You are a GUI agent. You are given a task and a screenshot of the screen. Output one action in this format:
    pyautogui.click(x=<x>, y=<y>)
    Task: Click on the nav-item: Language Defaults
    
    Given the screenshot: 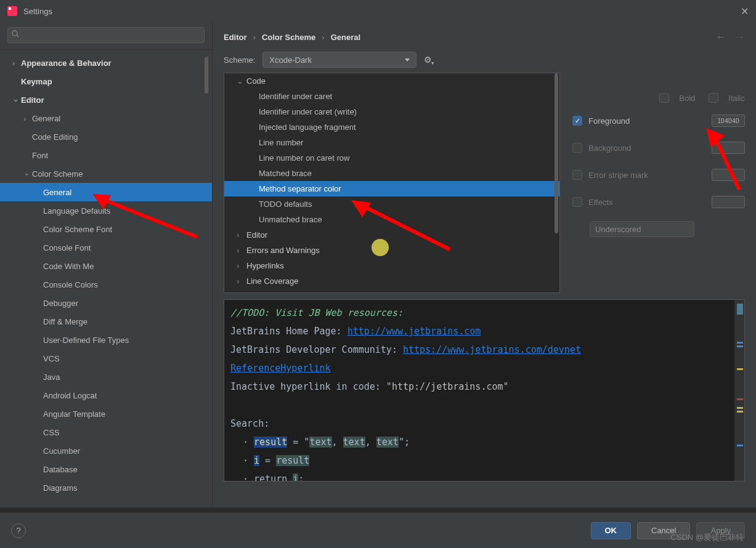 What is the action you would take?
    pyautogui.click(x=106, y=211)
    